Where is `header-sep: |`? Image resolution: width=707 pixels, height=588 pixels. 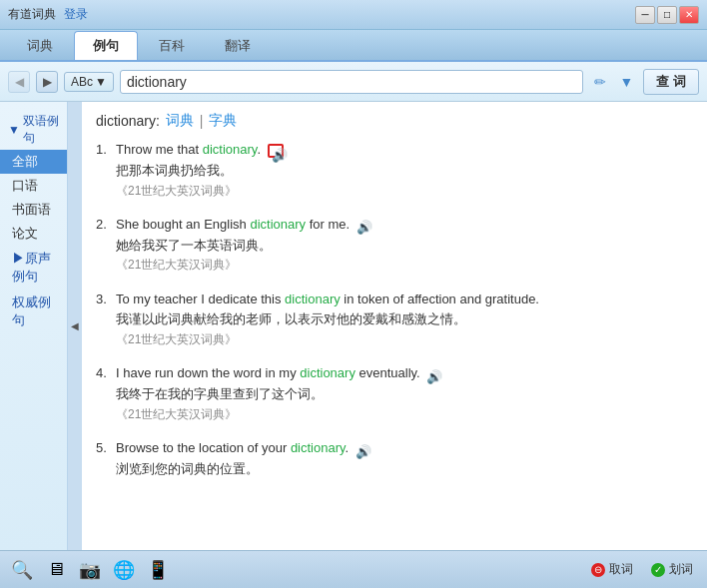
header-sep: | is located at coordinates (202, 121).